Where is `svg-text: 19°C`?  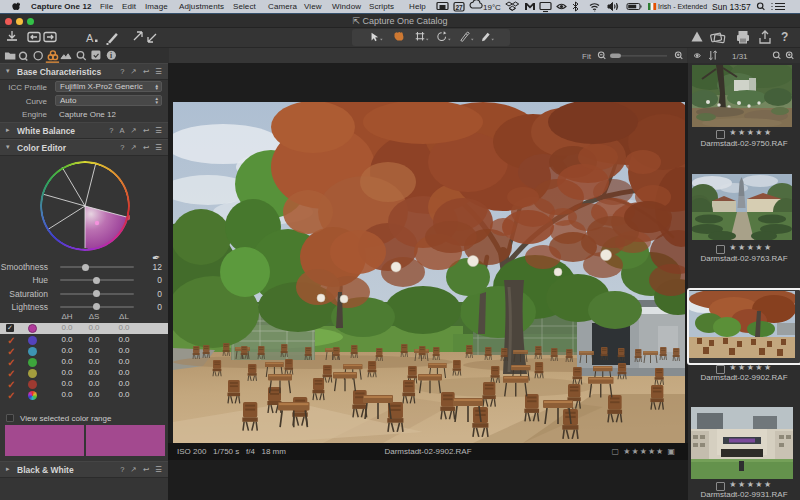 svg-text: 19°C is located at coordinates (492, 8).